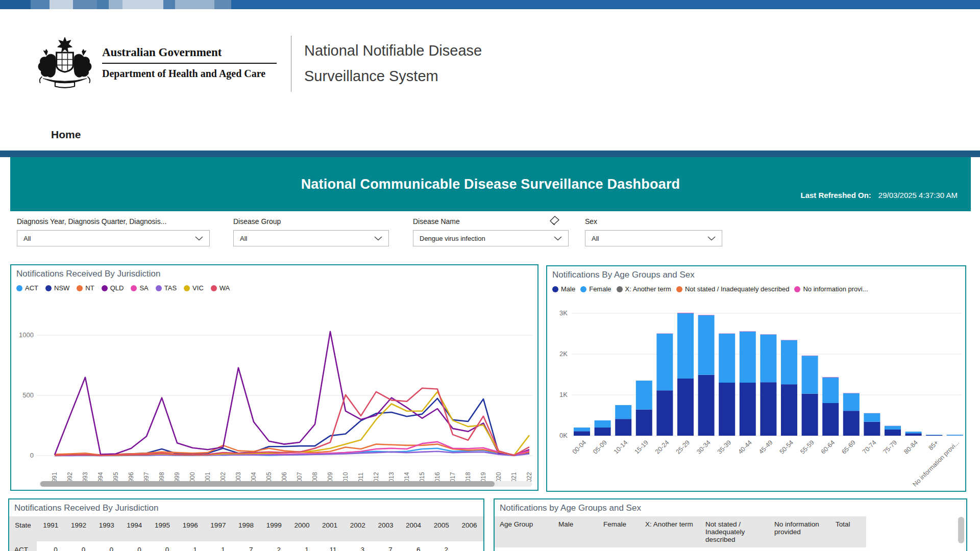  I want to click on table-title: Notifications by Age Groups and Sex, so click(730, 506).